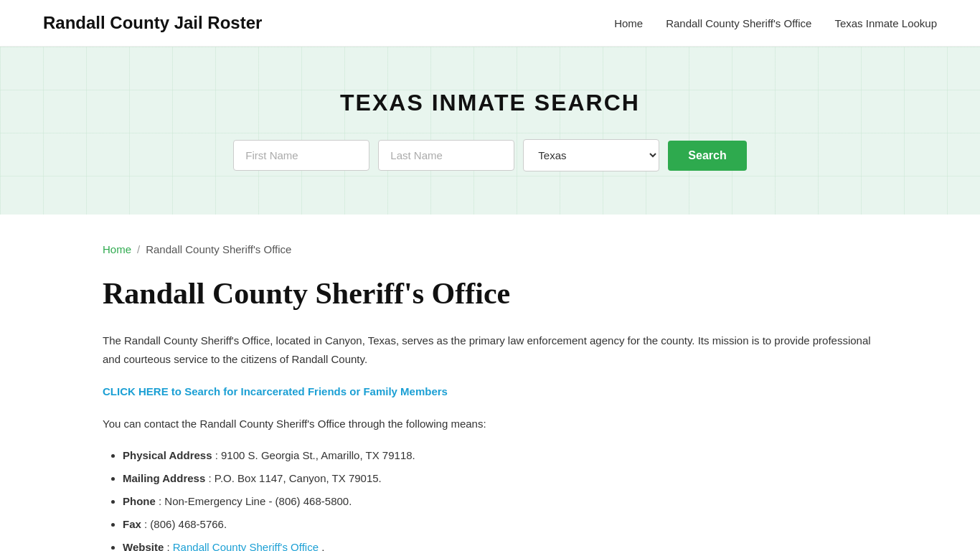 The image size is (980, 551). I want to click on contact-physical-value: : 9100 S. Georgia St., Amarillo, TX 7911…, so click(316, 455).